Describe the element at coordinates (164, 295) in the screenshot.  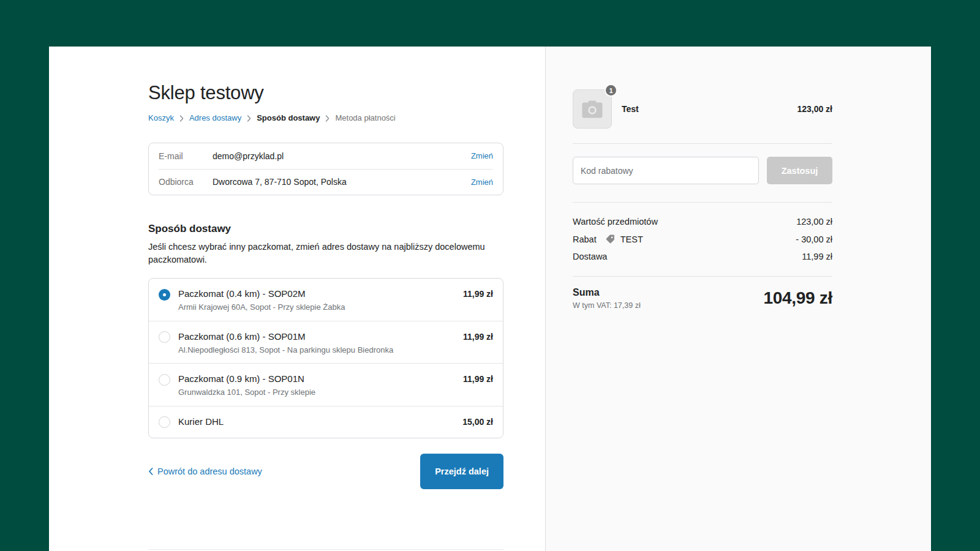
I see `radio-selected-icon` at that location.